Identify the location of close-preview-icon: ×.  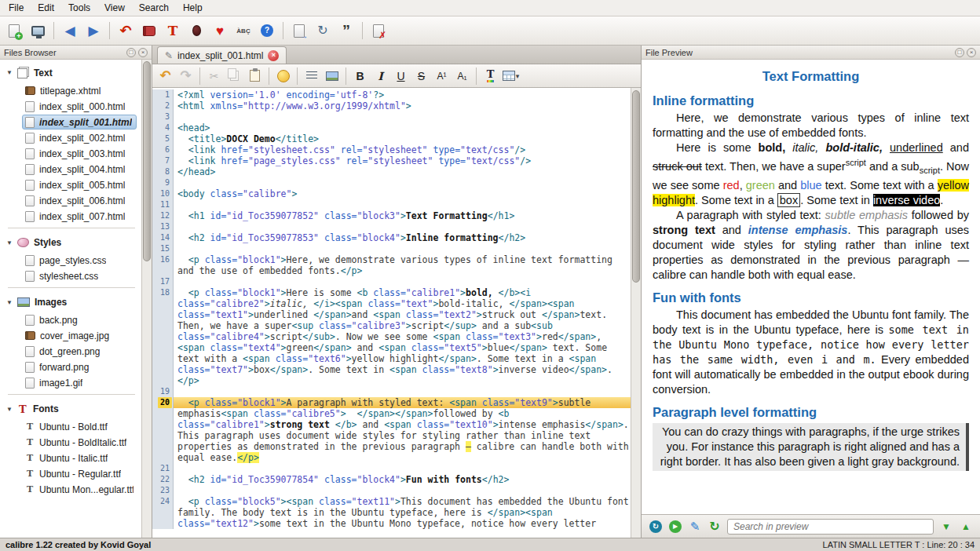
(971, 53).